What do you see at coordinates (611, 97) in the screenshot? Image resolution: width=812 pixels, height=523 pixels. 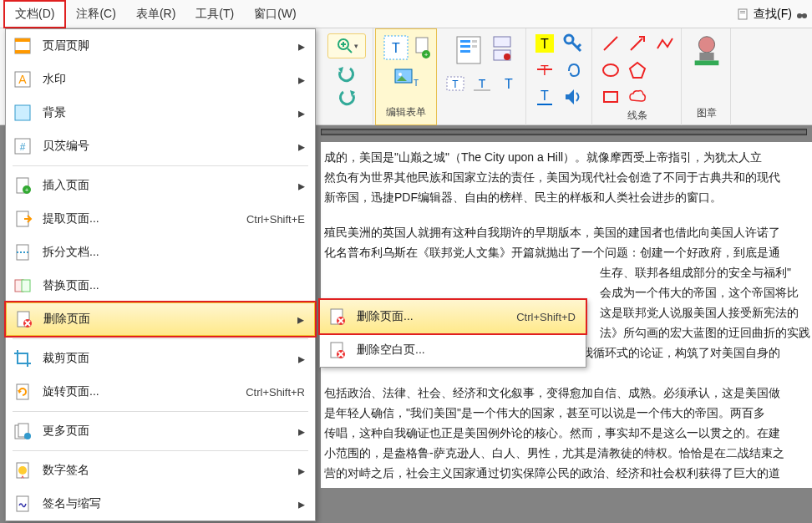 I see `rect-red-icon` at bounding box center [611, 97].